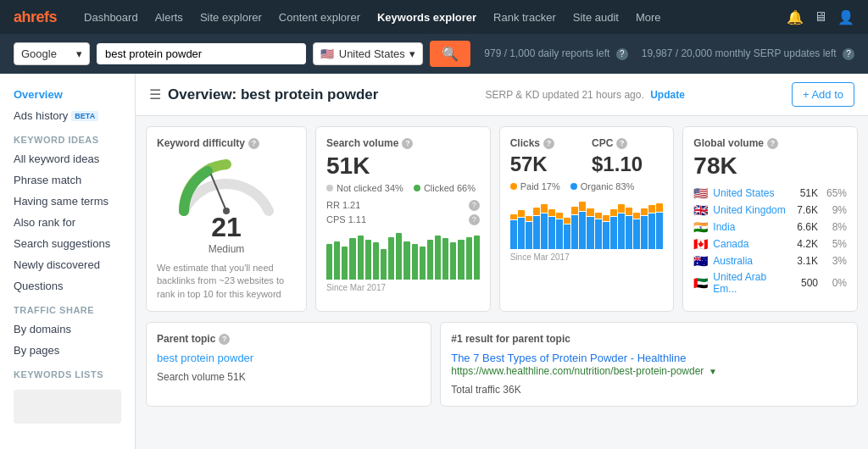  Describe the element at coordinates (649, 364) in the screenshot. I see `top-result-card: #1 result for parent topic The 7 Best Ty…` at that location.